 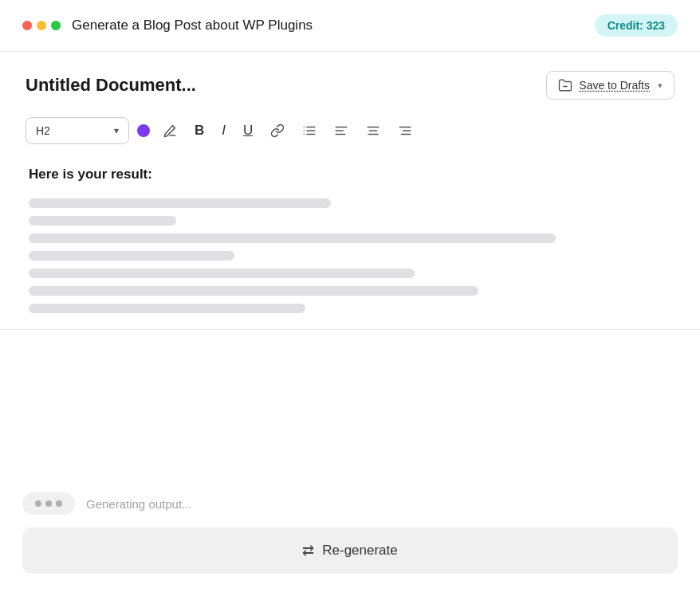 What do you see at coordinates (144, 131) in the screenshot?
I see `color-picker-button` at bounding box center [144, 131].